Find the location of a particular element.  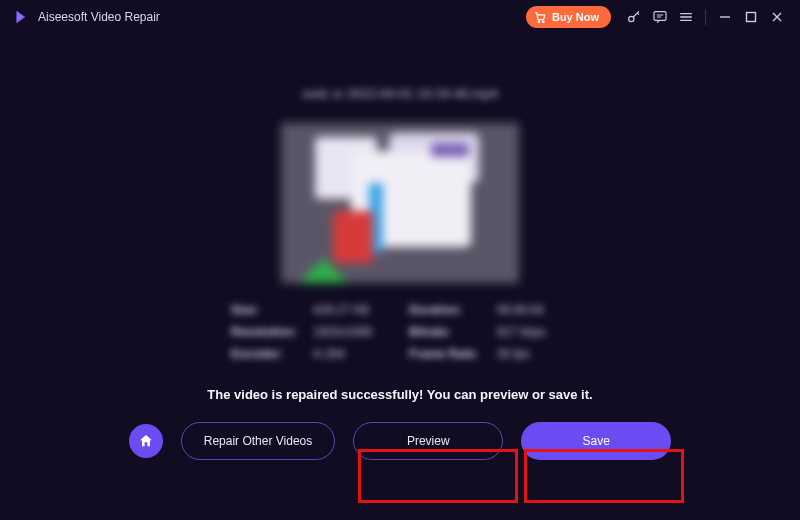

app-logo-icon is located at coordinates (21, 17).